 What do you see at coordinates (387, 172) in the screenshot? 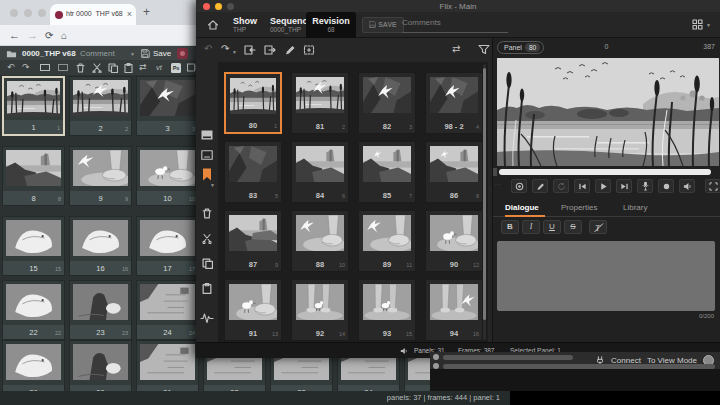
I see `panel-card-85: 857` at bounding box center [387, 172].